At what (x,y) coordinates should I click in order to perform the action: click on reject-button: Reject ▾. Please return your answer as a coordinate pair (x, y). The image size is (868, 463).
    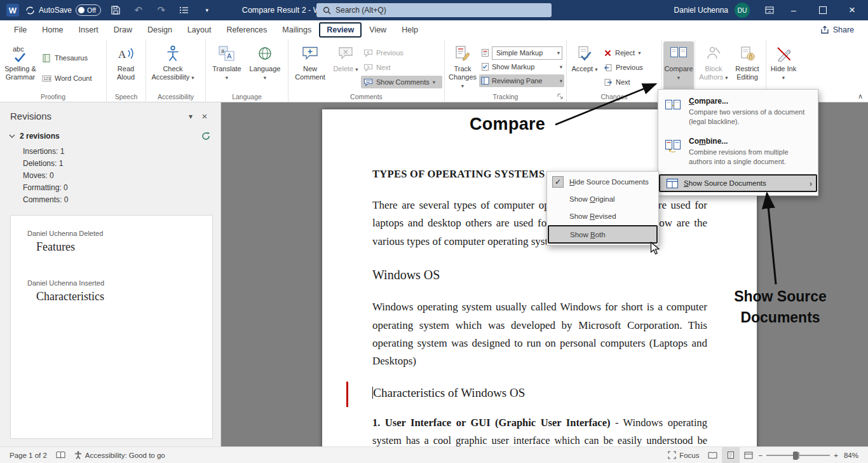
    Looking at the image, I should click on (630, 53).